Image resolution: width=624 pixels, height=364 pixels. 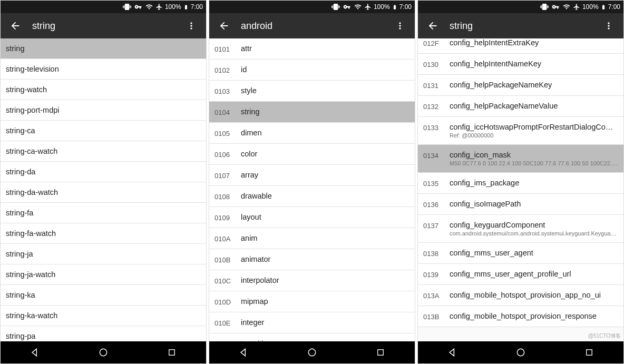 What do you see at coordinates (312, 260) in the screenshot?
I see `list-item: 010Banimator` at bounding box center [312, 260].